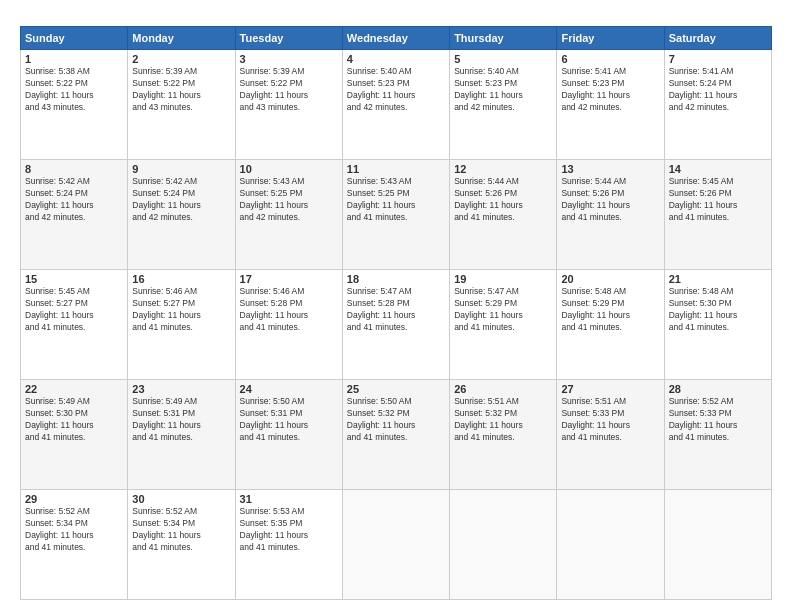 This screenshot has height=612, width=792. I want to click on col-header-saturday: Saturday, so click(718, 38).